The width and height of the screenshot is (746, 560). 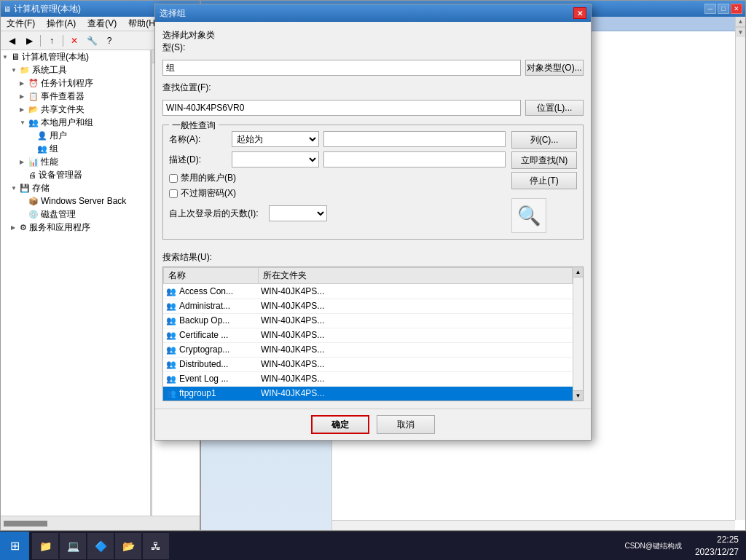 What do you see at coordinates (76, 162) in the screenshot?
I see `tree-item-performance: ▶ 📊 性能` at bounding box center [76, 162].